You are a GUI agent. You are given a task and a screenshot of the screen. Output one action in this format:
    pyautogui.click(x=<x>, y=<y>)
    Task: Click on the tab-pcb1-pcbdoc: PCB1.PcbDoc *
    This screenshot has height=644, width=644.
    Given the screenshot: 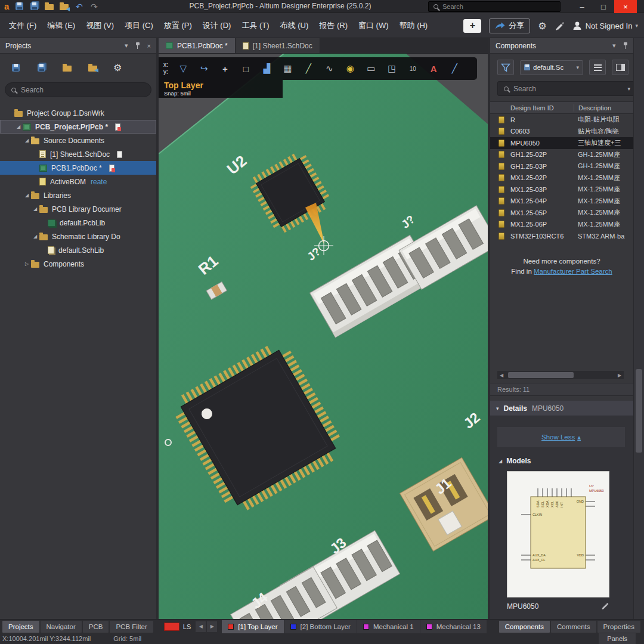 What is the action you would take?
    pyautogui.click(x=197, y=45)
    